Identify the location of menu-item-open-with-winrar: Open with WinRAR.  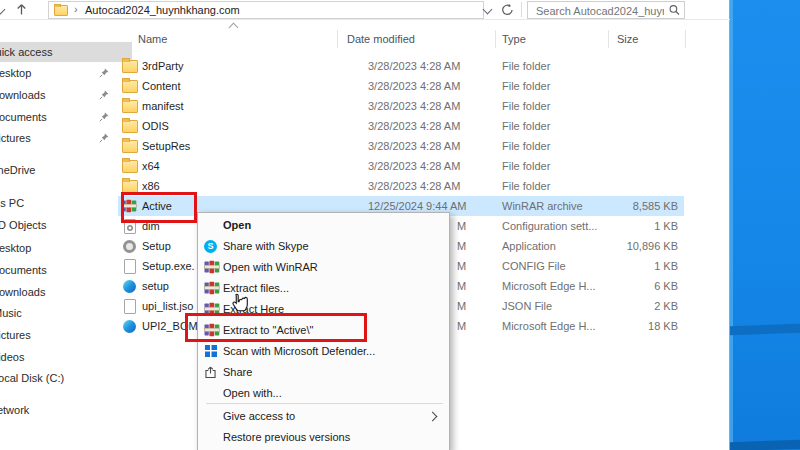
(324, 268).